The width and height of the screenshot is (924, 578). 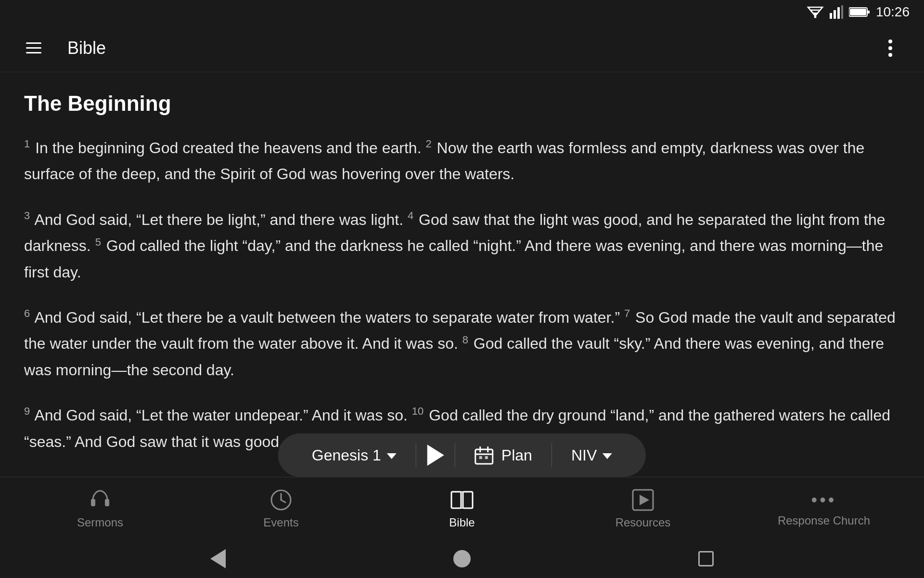 What do you see at coordinates (890, 48) in the screenshot?
I see `more-options-button` at bounding box center [890, 48].